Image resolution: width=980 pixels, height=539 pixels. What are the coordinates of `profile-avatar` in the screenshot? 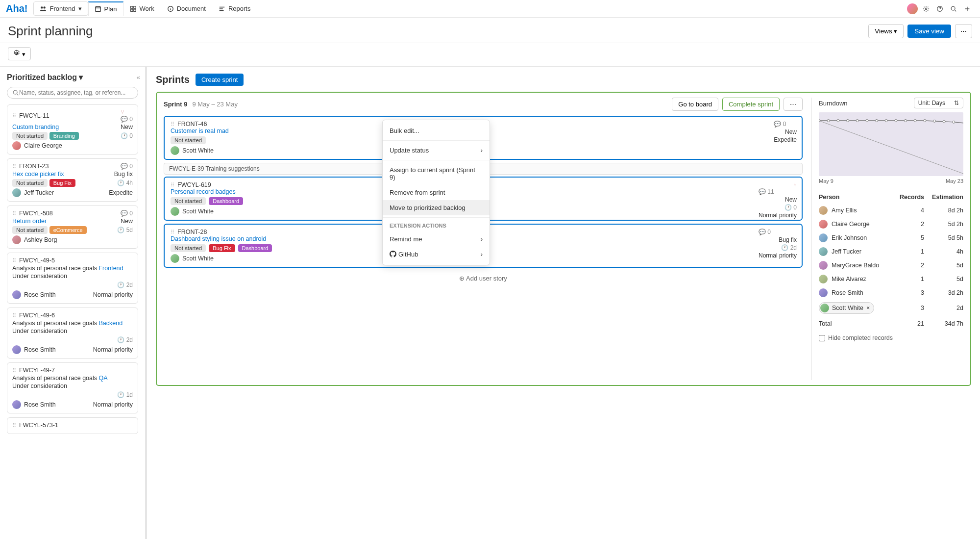 It's located at (912, 9).